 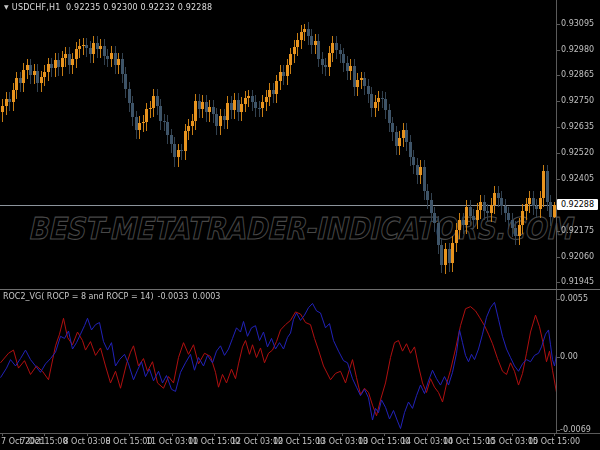 I want to click on time-scale-drag-area, so click(x=300, y=442).